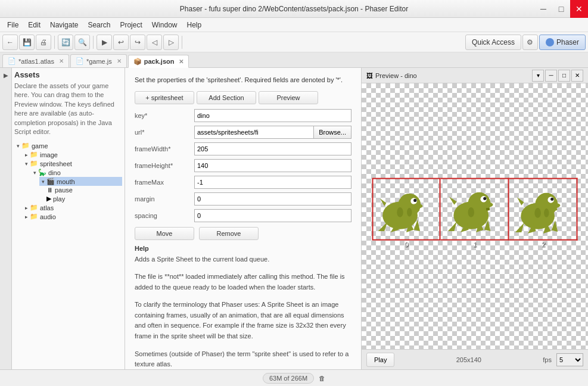 This screenshot has height=386, width=588. I want to click on assets-description: Declare the assets of your game here. Yo…, so click(68, 109).